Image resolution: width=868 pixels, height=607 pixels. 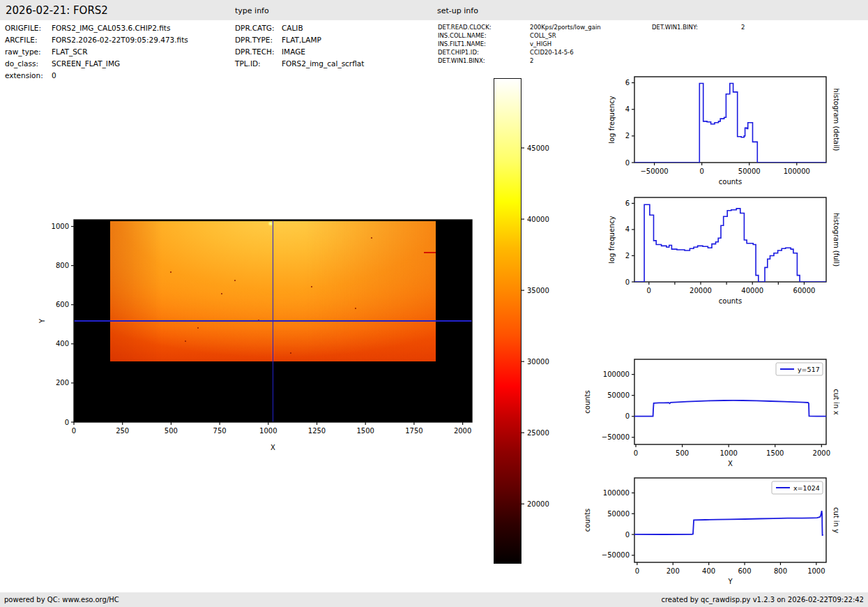 What do you see at coordinates (837, 240) in the screenshot?
I see `right-axis-label: histogram (full)` at bounding box center [837, 240].